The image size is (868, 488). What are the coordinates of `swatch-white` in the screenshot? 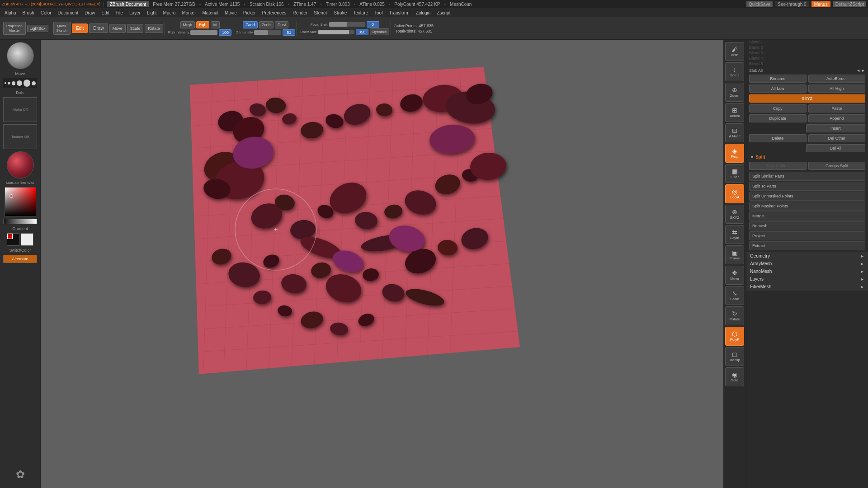 It's located at (27, 239).